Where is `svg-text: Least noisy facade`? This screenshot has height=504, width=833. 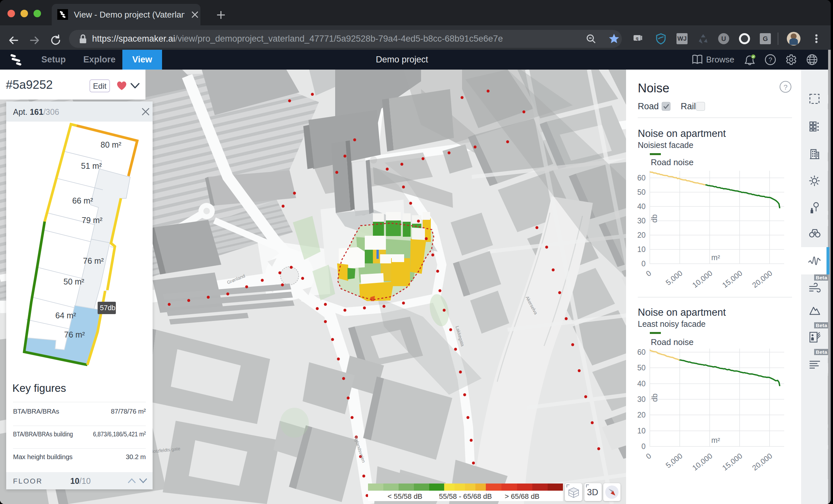 svg-text: Least noisy facade is located at coordinates (671, 324).